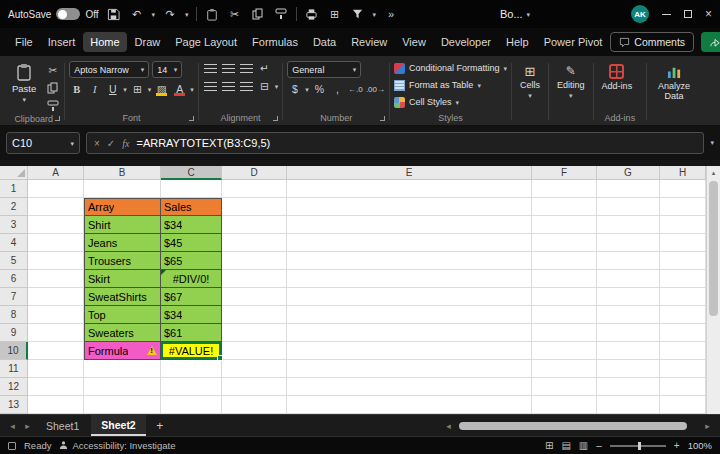  Describe the element at coordinates (122, 225) in the screenshot. I see `cell-B3: Shirt` at that location.